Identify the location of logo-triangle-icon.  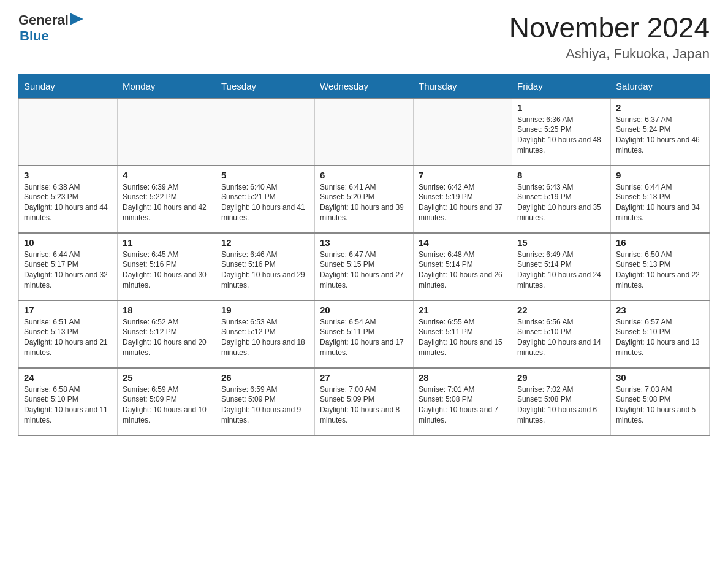
(77, 20).